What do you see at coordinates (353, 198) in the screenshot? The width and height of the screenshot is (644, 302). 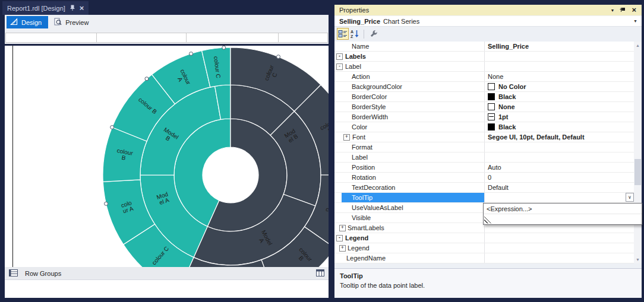 I see `property-name: ToolTip` at bounding box center [353, 198].